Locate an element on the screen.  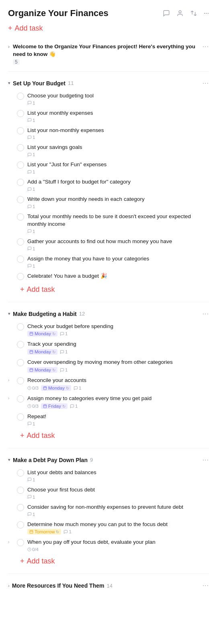
task-body: Reconcile your accounts 0/3 Monday ↻ 1 is located at coordinates (118, 384).